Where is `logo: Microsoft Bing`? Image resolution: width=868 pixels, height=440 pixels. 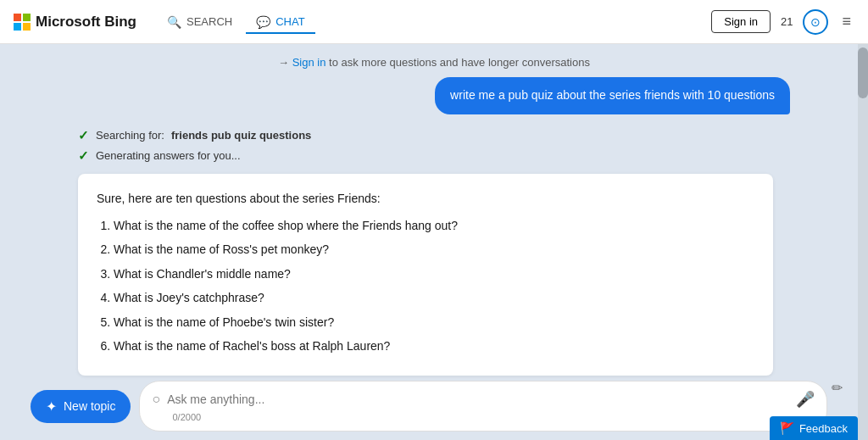 logo: Microsoft Bing is located at coordinates (75, 22).